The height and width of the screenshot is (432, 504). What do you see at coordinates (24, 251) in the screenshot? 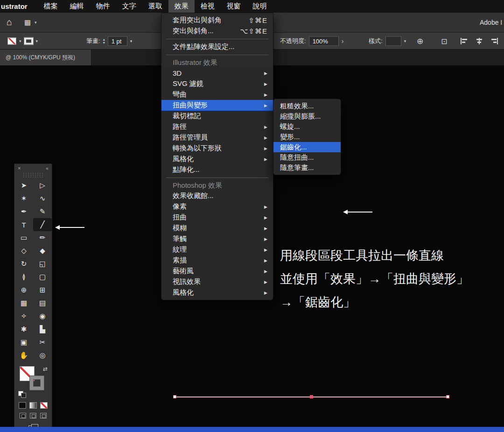
I see `shaper-tool: ◇` at bounding box center [24, 251].